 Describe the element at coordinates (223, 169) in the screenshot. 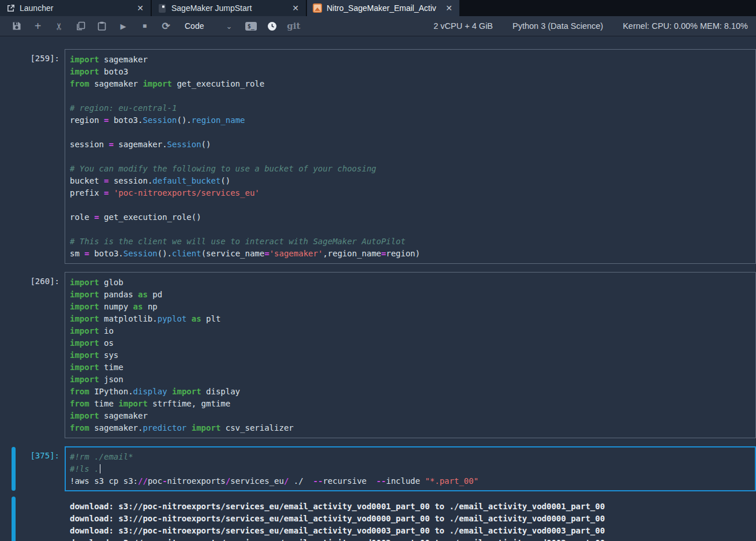

I see `code-token: # You can modify the following to use a …` at that location.